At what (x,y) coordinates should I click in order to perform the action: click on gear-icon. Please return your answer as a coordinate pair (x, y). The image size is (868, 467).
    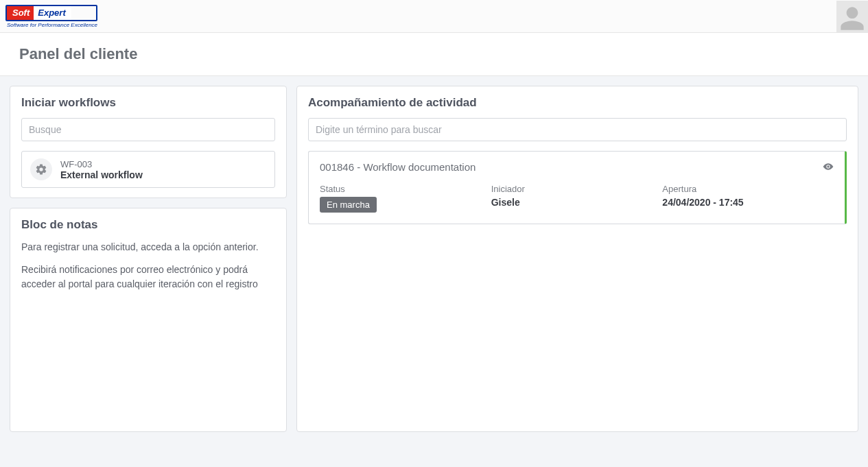
    Looking at the image, I should click on (41, 169).